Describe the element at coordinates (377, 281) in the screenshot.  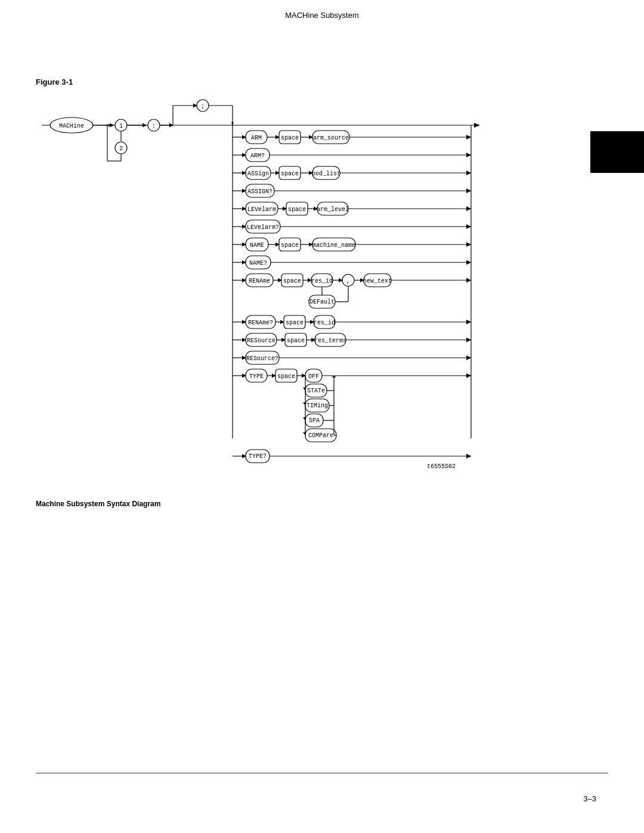
I see `svg-text: new_text` at that location.